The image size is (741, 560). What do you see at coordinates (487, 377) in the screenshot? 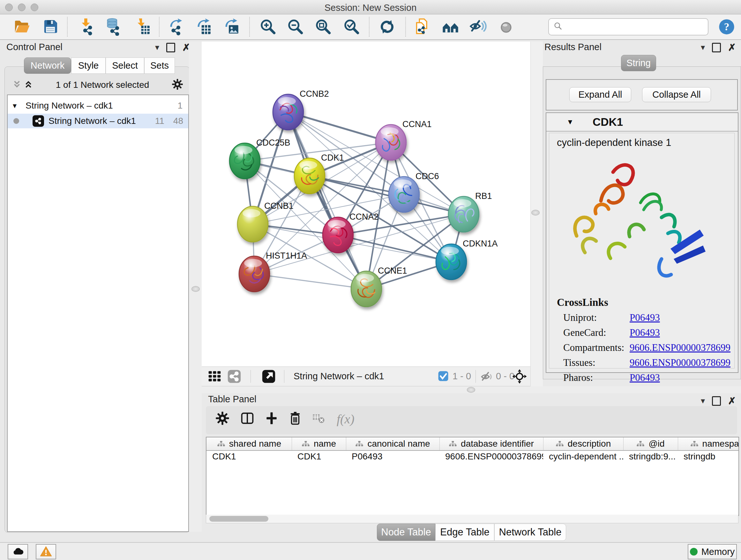
I see `hidden-eye-icon` at bounding box center [487, 377].